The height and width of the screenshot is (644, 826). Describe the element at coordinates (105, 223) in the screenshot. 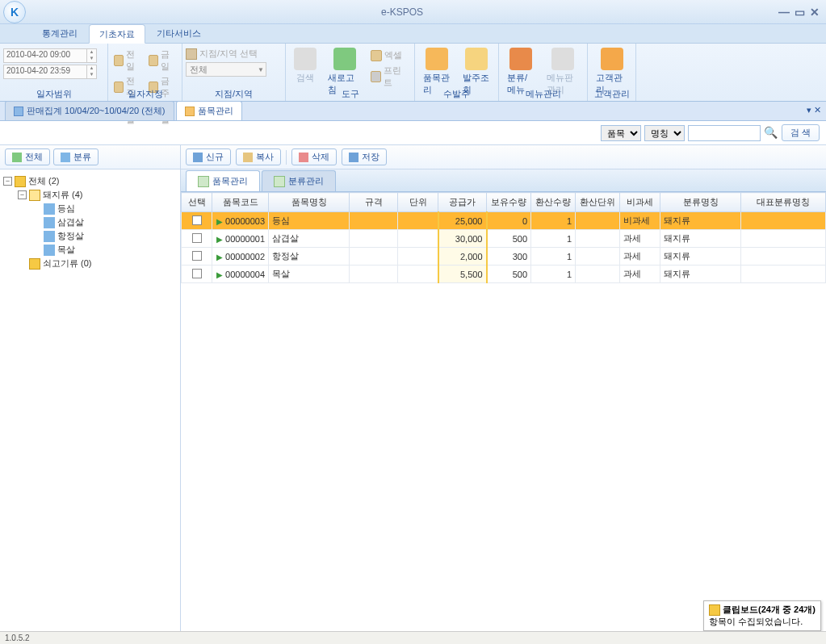

I see `tree-item-1: 삼겹살` at that location.